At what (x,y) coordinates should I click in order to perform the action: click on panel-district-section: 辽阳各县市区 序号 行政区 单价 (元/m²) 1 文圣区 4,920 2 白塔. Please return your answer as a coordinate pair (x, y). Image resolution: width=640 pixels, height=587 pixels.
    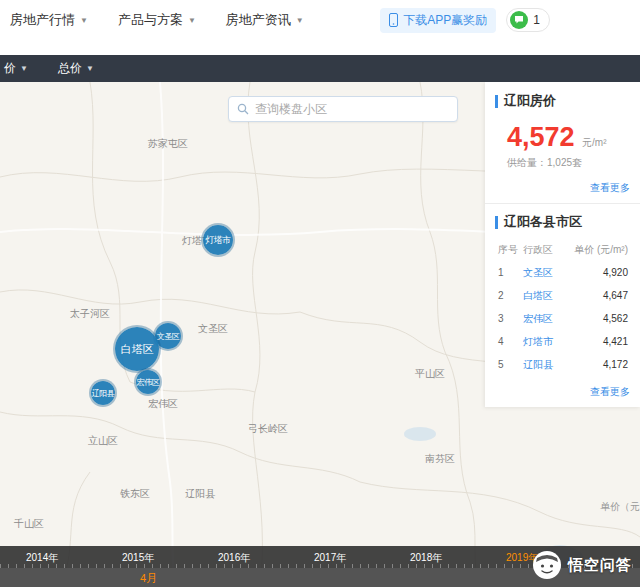
    Looking at the image, I should click on (562, 291).